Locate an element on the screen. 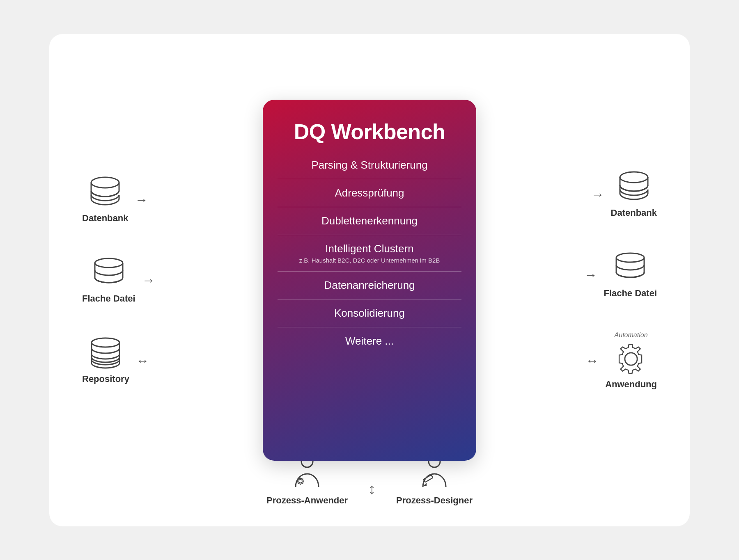  card-item-label-0: Parsing & Strukturierung is located at coordinates (370, 165).